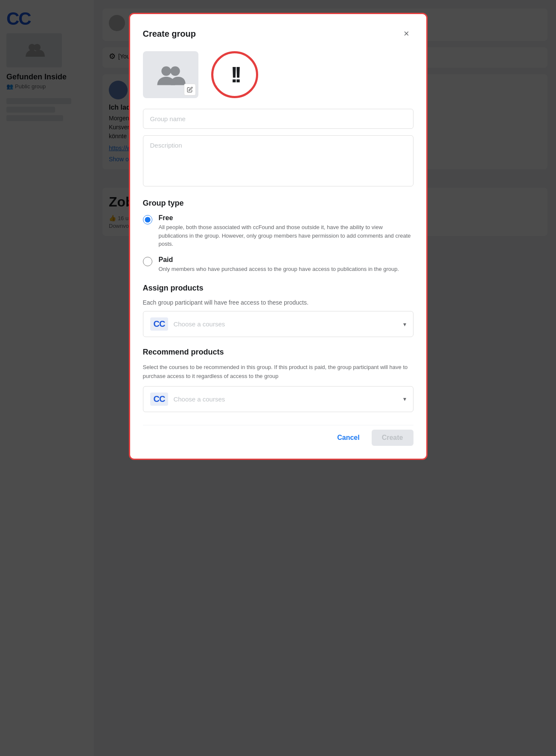  I want to click on create-button: Create, so click(393, 438).